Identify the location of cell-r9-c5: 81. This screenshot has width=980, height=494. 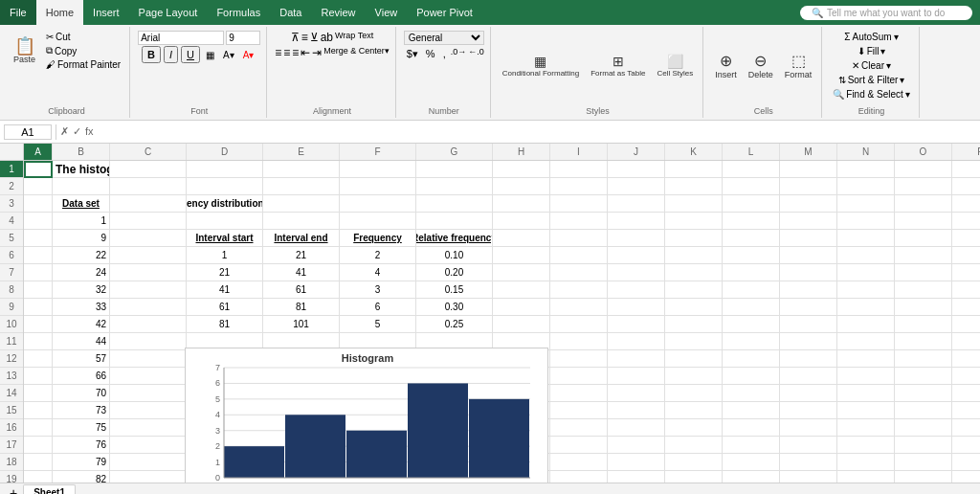
(301, 307).